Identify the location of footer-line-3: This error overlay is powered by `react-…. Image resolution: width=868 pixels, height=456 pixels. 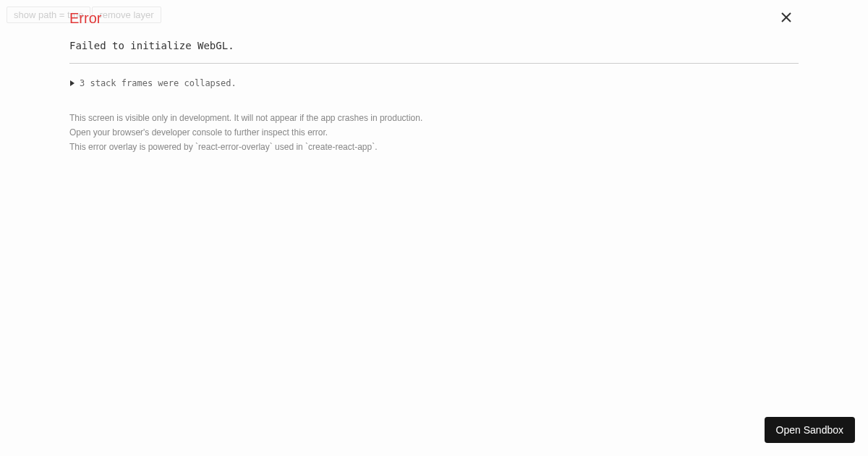
(434, 147).